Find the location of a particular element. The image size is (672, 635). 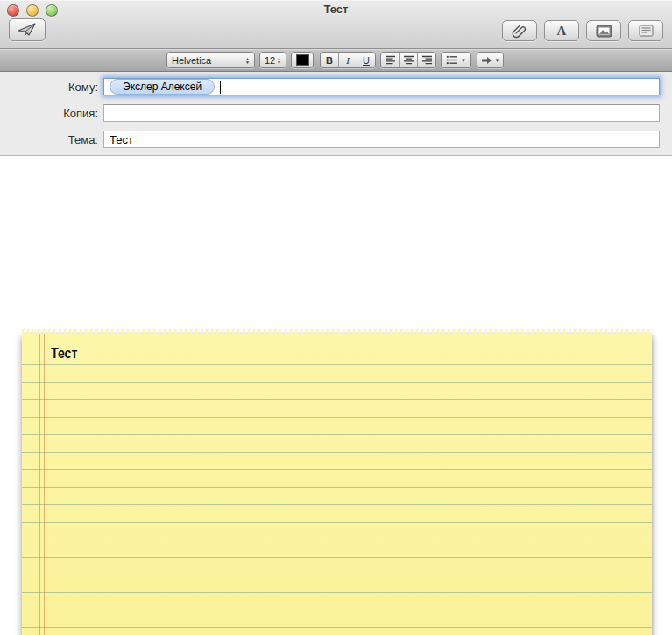

to-label: Кому: is located at coordinates (49, 88).